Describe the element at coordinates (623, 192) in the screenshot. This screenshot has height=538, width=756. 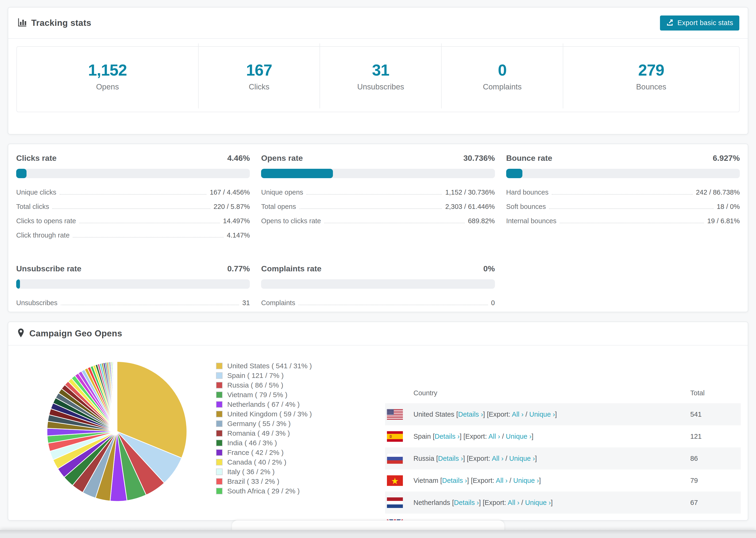
I see `rate-section-bounce-rate: Bounce rate6.927%Hard bounces242 / 86.73…` at that location.